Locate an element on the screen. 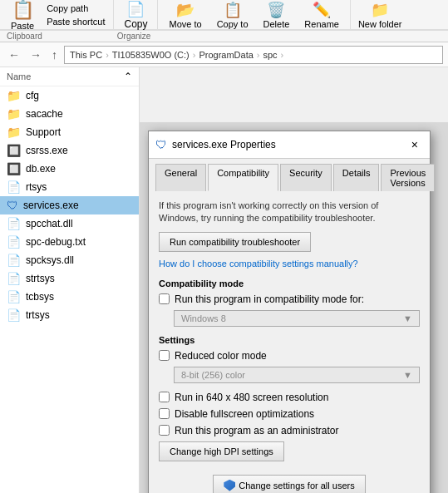  copy-group: 📄 Copy is located at coordinates (136, 15).